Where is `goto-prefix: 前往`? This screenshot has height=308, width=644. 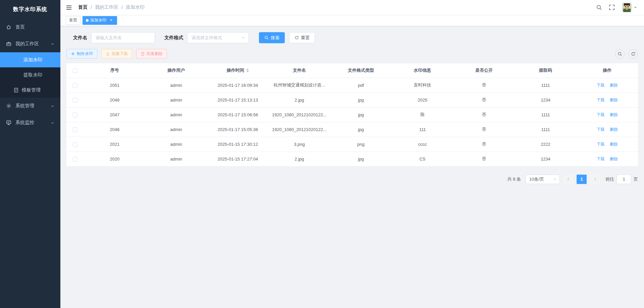
goto-prefix: 前往 is located at coordinates (610, 179).